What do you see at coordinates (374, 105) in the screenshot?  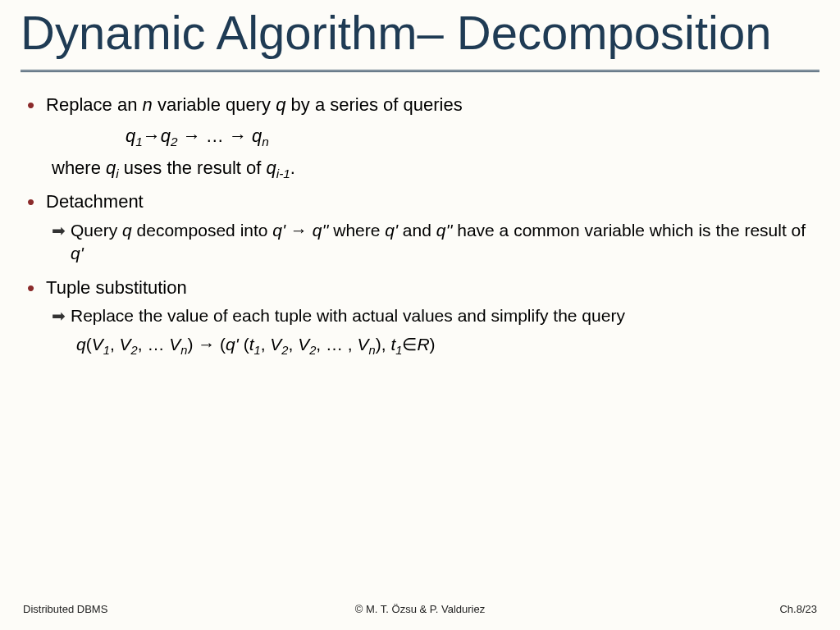 I see `text: by a series of queries` at bounding box center [374, 105].